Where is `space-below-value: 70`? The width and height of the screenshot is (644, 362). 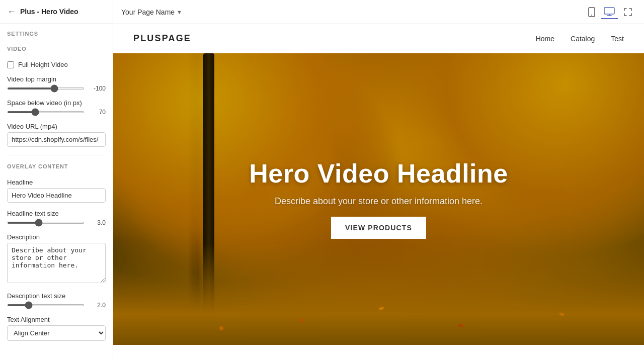 space-below-value: 70 is located at coordinates (97, 112).